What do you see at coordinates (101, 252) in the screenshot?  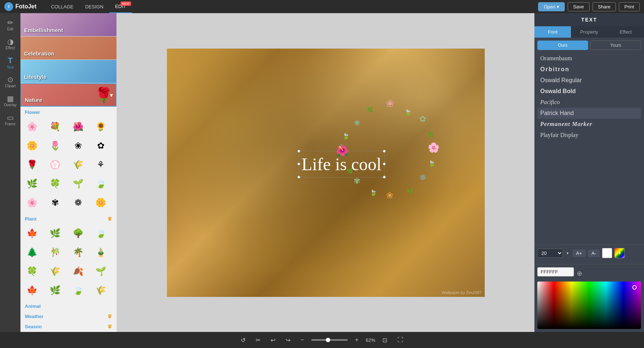 I see `plant-item-8: 🎍` at bounding box center [101, 252].